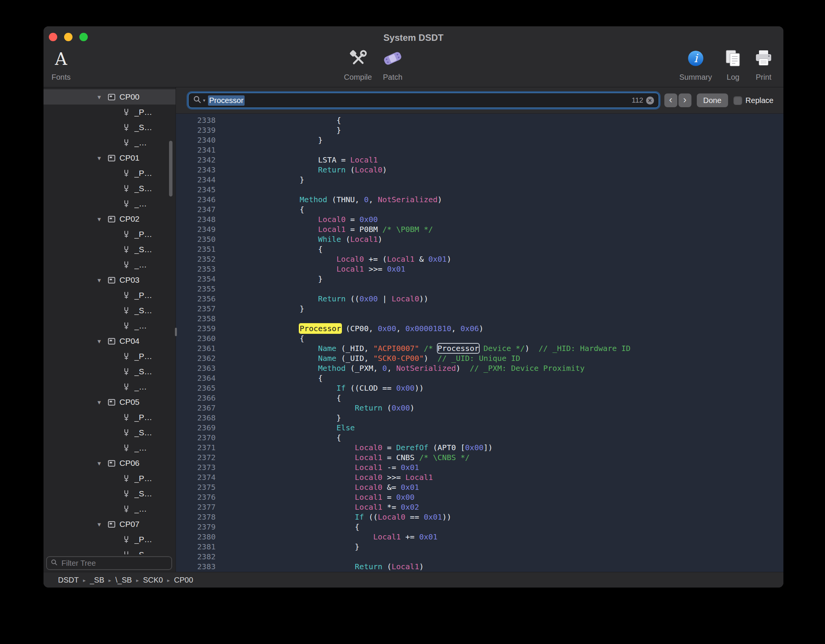 This screenshot has width=825, height=644. What do you see at coordinates (110, 524) in the screenshot?
I see `tree-item-cp07: ▼CP07` at bounding box center [110, 524].